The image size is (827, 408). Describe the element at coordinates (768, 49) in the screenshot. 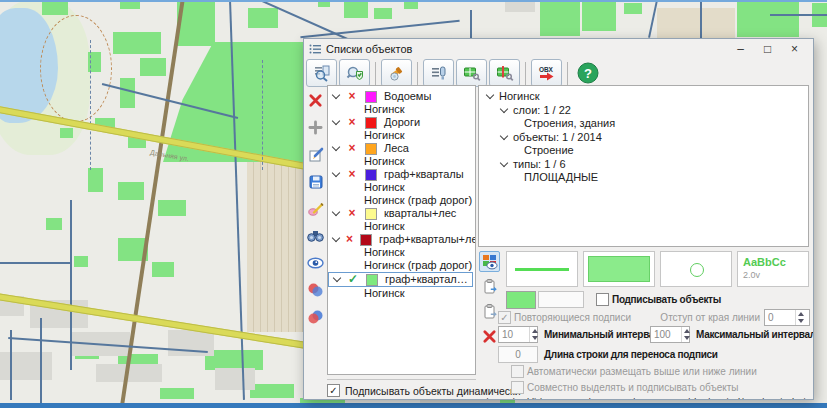

I see `maximize-button: □` at that location.